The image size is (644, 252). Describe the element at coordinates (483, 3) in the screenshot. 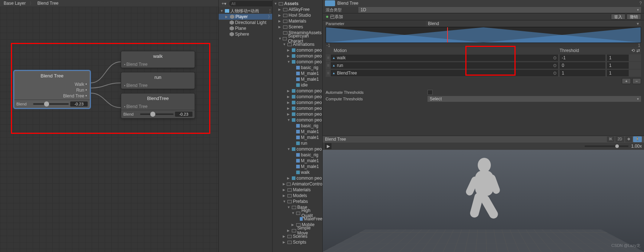

I see `inspector-header: Blend Tree ?` at that location.